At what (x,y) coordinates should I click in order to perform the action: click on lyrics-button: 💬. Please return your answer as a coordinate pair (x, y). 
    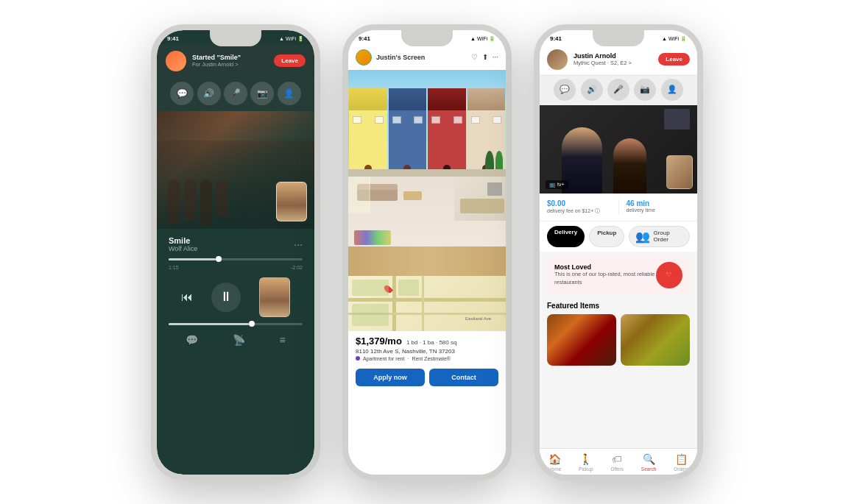
    Looking at the image, I should click on (191, 340).